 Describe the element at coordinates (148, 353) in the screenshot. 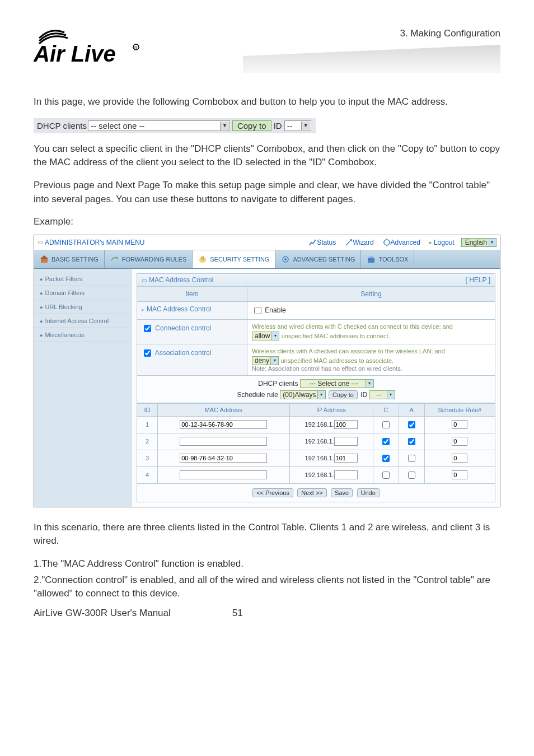

I see `association-control-checkbox` at that location.